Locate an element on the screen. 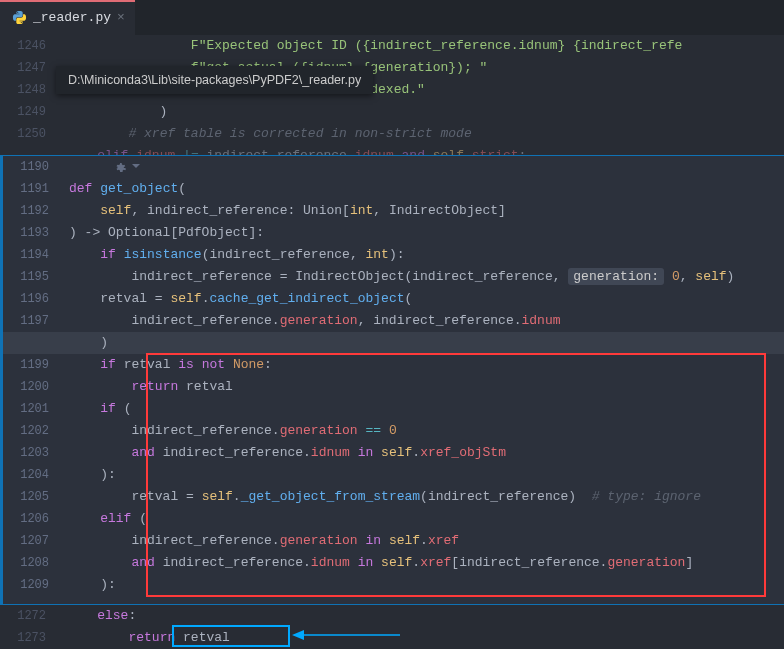 The width and height of the screenshot is (784, 649). line-number: 1272 is located at coordinates (29, 616).